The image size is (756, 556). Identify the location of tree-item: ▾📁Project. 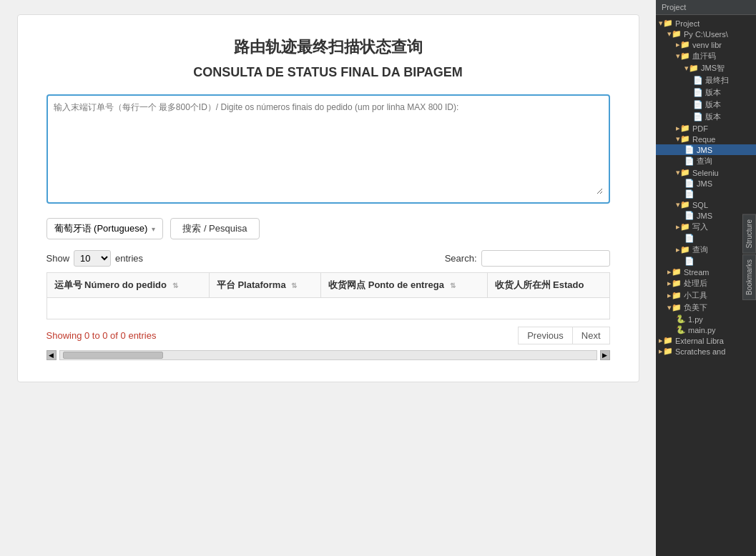
(706, 23).